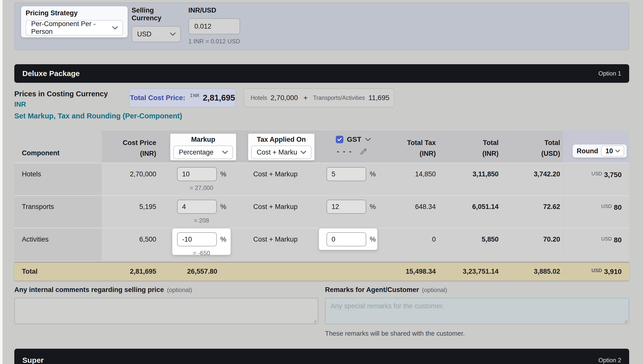  What do you see at coordinates (219, 98) in the screenshot?
I see `total-cost-price-value: 2,81,695` at bounding box center [219, 98].